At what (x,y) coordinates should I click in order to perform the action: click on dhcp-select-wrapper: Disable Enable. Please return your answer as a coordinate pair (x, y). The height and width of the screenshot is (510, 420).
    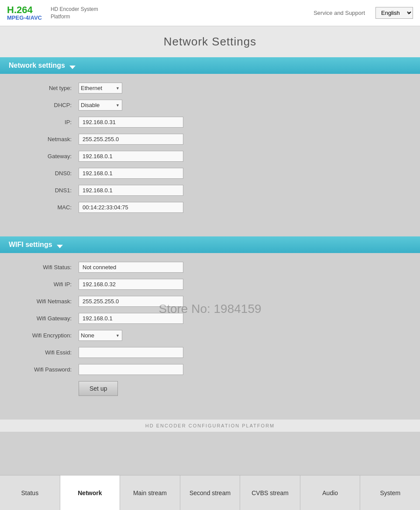
    Looking at the image, I should click on (100, 105).